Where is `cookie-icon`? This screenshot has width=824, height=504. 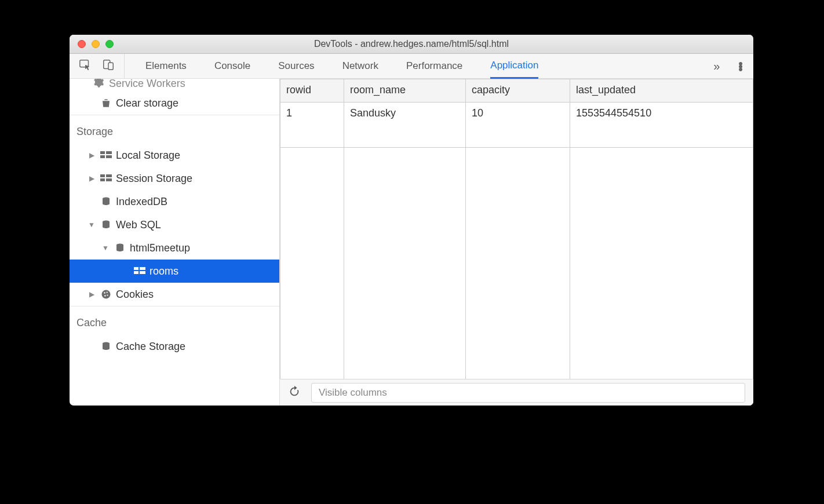
cookie-icon is located at coordinates (106, 294).